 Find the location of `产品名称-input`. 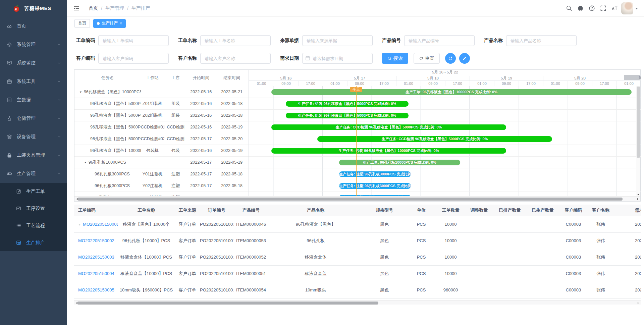

产品名称-input is located at coordinates (541, 41).